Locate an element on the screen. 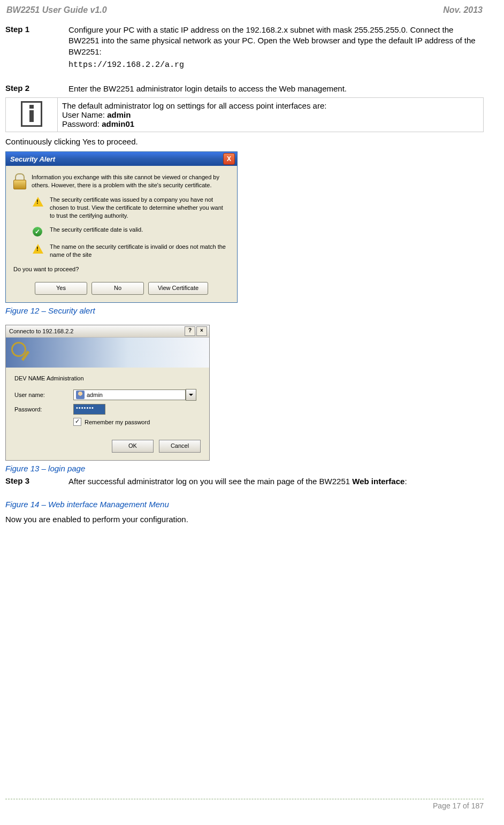 Image resolution: width=504 pixels, height=825 pixels. security-msg-issuer: The security certificate was issued by a… is located at coordinates (140, 208).